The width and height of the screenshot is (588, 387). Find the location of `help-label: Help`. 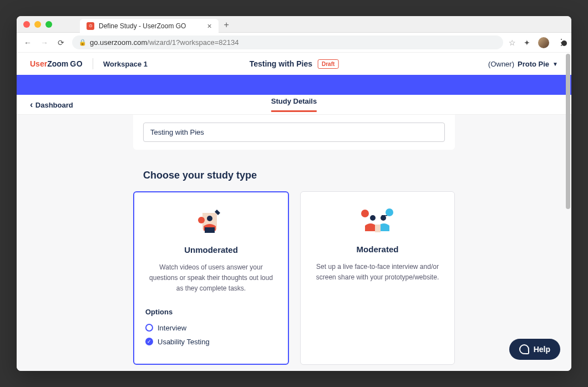

help-label: Help is located at coordinates (542, 349).